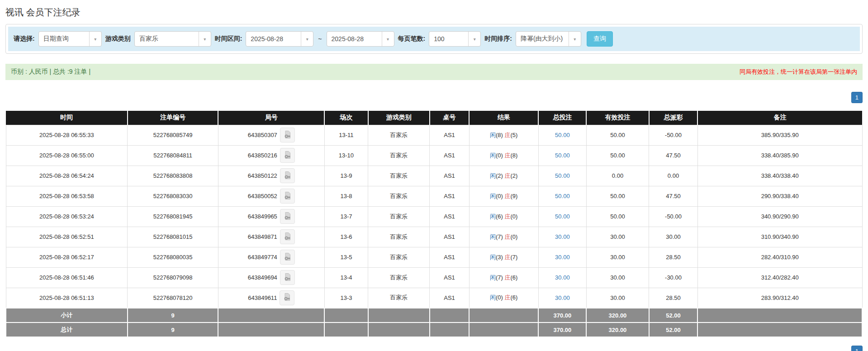 The width and height of the screenshot is (868, 351). I want to click on round-id-group: 643850122, so click(271, 176).